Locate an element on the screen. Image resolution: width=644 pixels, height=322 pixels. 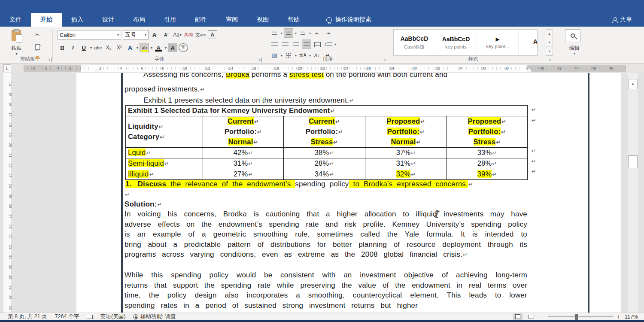
style-case-title: AaBbCcD Case标题 is located at coordinates (415, 43).